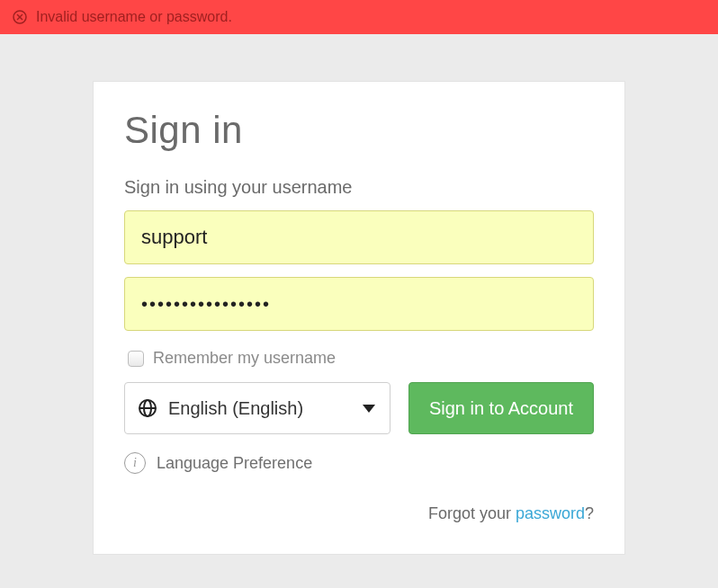 This screenshot has width=718, height=588. Describe the element at coordinates (134, 17) in the screenshot. I see `error-message: Invalid username or password.` at that location.